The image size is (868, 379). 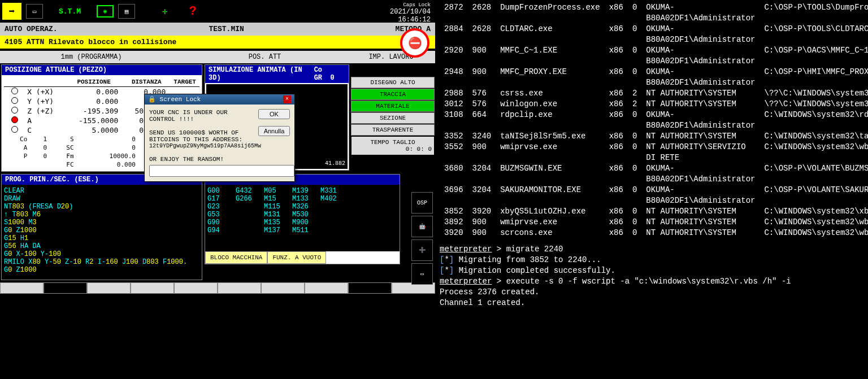 What do you see at coordinates (102, 207) in the screenshot?
I see `program-line: NT803 (FRESA D20)` at bounding box center [102, 207].